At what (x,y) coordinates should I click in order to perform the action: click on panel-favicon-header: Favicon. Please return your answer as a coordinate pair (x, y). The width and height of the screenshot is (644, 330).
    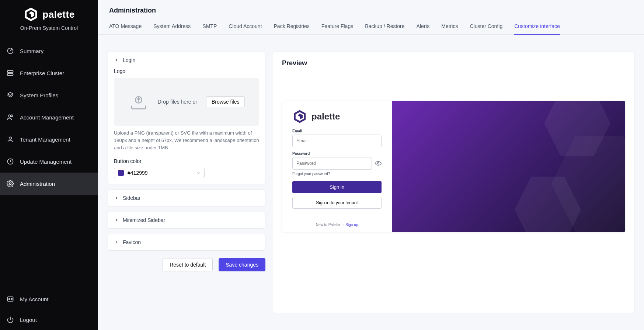
    Looking at the image, I should click on (187, 242).